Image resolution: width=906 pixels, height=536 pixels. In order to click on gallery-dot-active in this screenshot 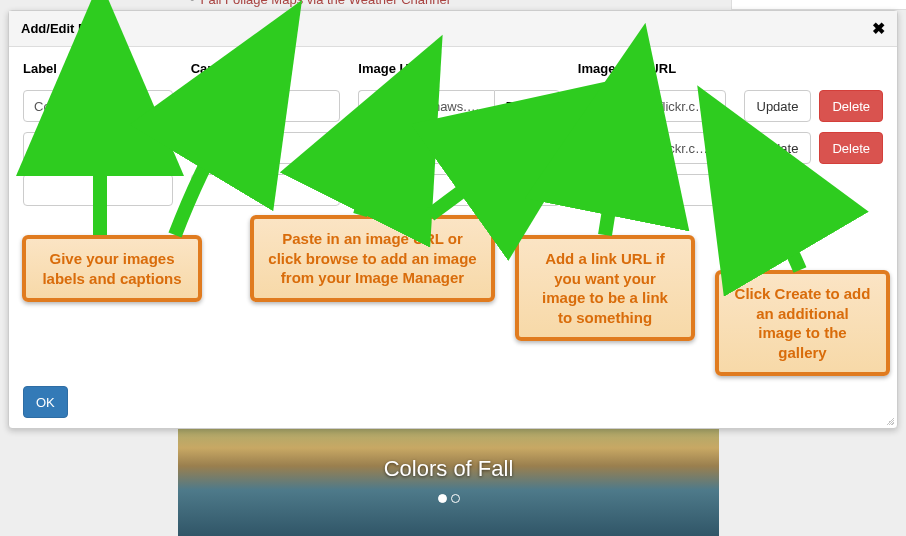, I will do `click(442, 498)`.